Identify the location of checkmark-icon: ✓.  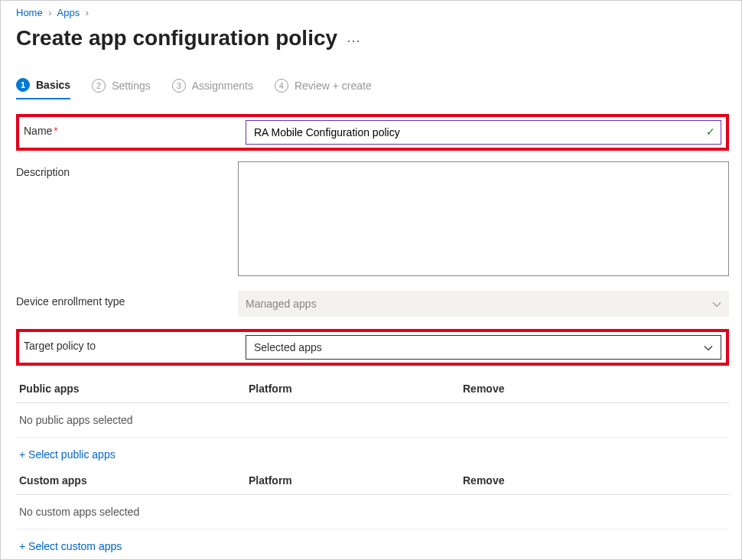
(711, 132).